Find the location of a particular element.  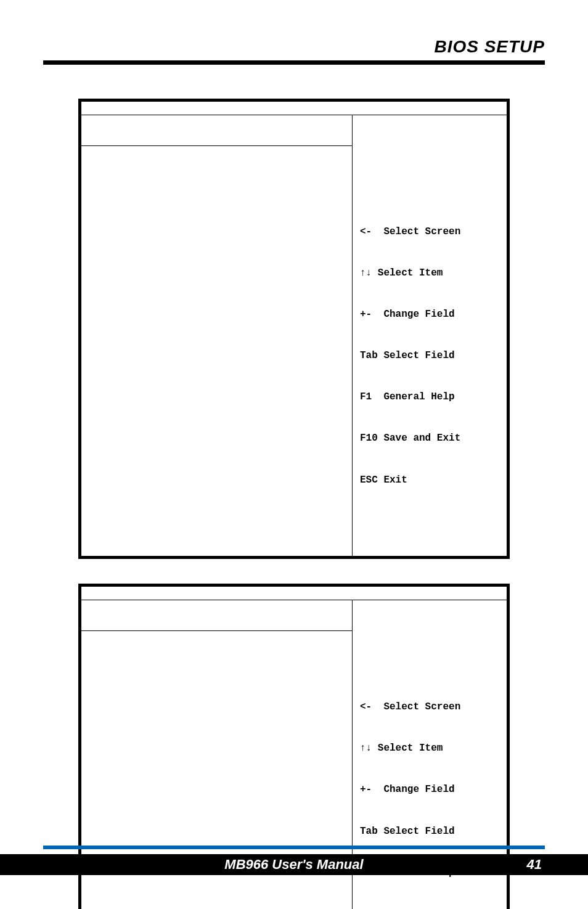

page-header-title: BIOS SETUP is located at coordinates (294, 49).